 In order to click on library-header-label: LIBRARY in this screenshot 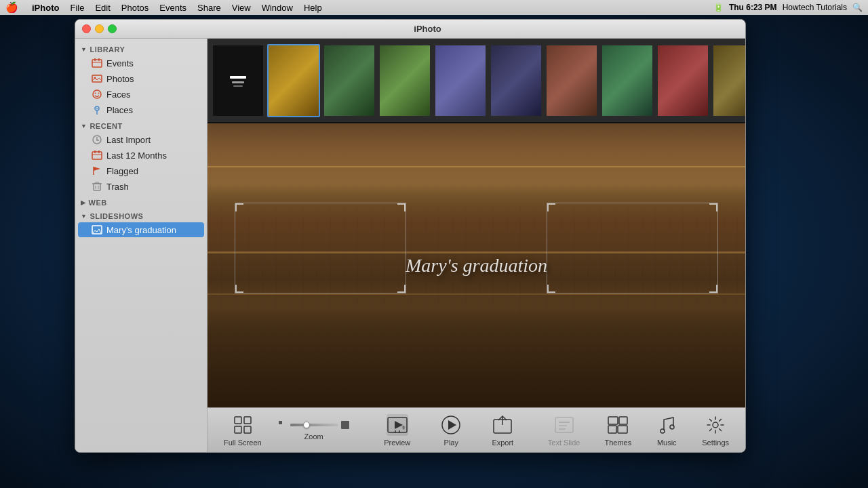, I will do `click(107, 49)`.